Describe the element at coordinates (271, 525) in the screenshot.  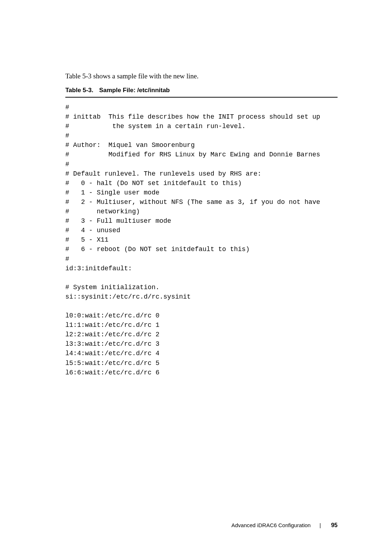
I see `footer-section: Advanced iDRAC6 Configuration` at that location.